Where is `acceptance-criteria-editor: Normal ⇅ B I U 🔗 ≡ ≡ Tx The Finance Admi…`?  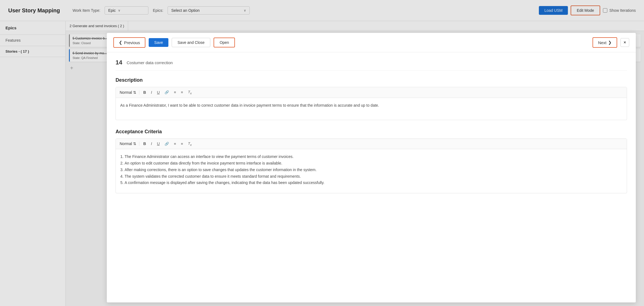
acceptance-criteria-editor: Normal ⇅ B I U 🔗 ≡ ≡ Tx The Finance Admi… is located at coordinates (371, 166).